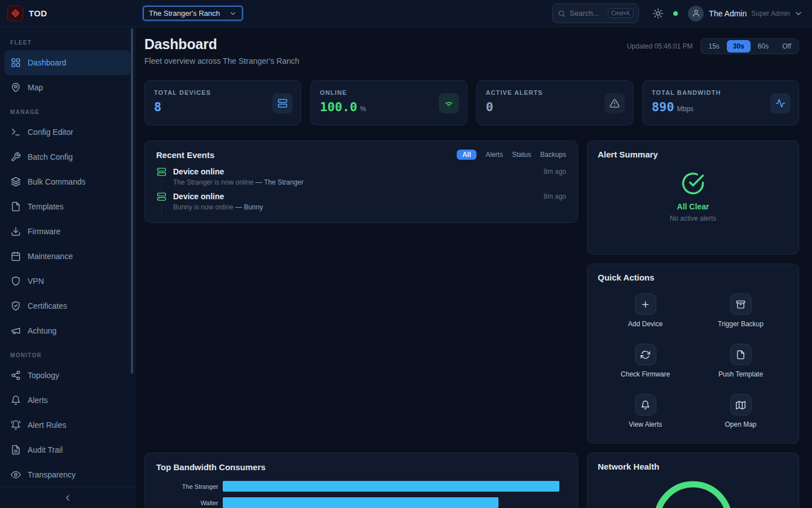  What do you see at coordinates (189, 503) in the screenshot?
I see `bandwidth-device-label: Walter` at bounding box center [189, 503].